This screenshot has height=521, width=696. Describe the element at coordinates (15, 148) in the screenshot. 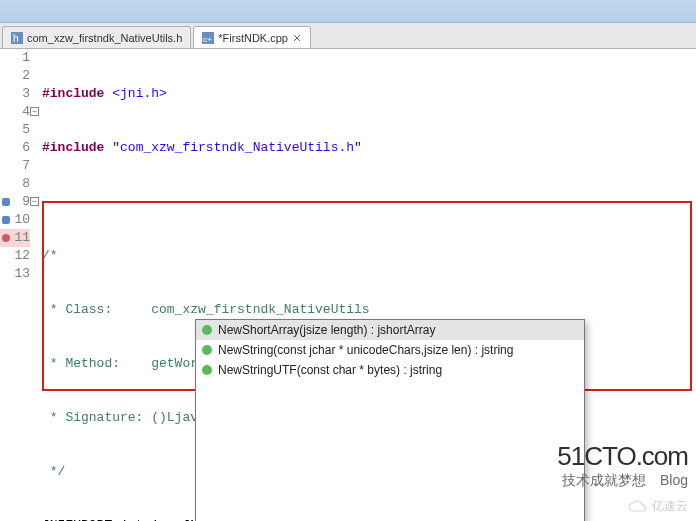

I see `line-number: 6` at that location.